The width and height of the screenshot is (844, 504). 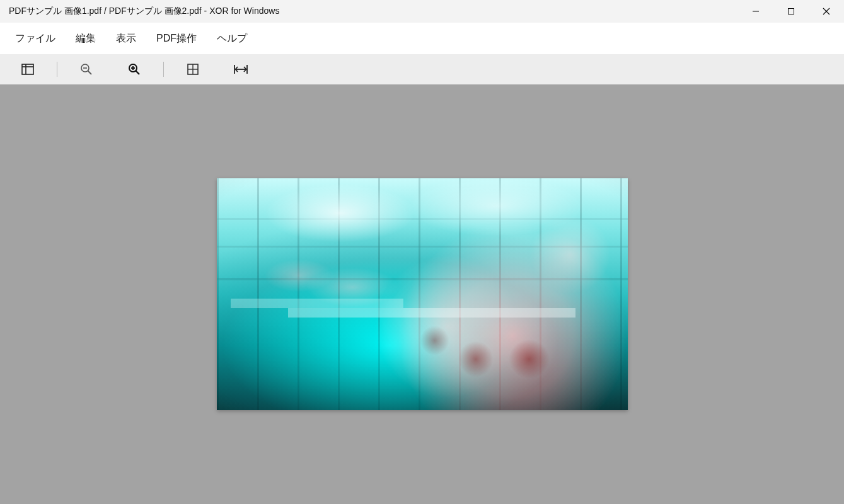 I want to click on toolbar, so click(x=422, y=69).